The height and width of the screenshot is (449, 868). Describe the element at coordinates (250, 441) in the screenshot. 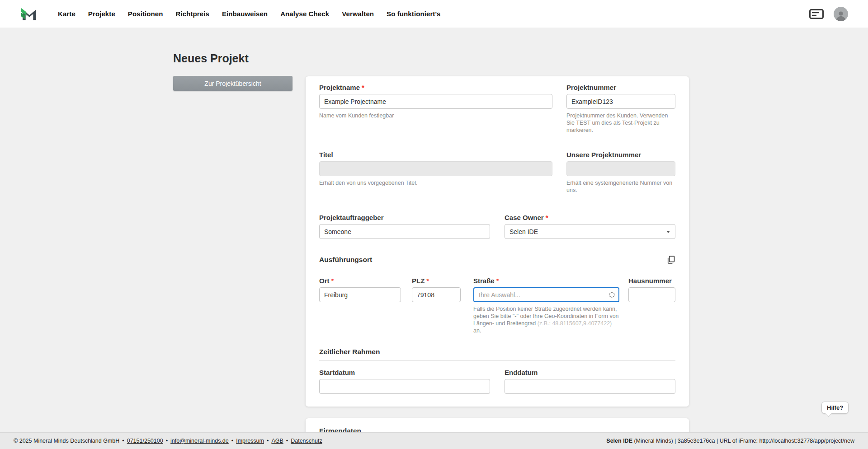

I see `footer-impressum-link: Impressum` at that location.